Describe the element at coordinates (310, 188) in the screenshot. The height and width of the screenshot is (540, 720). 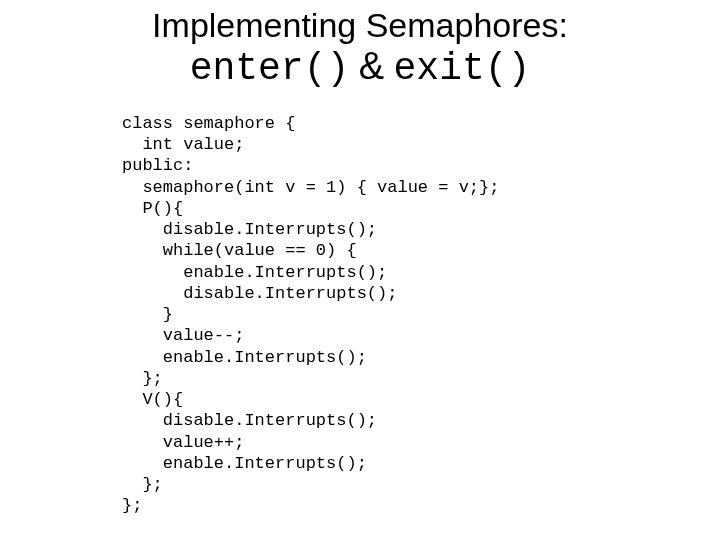
I see `code-line: semaphore(int v = 1) { value = v;};` at that location.